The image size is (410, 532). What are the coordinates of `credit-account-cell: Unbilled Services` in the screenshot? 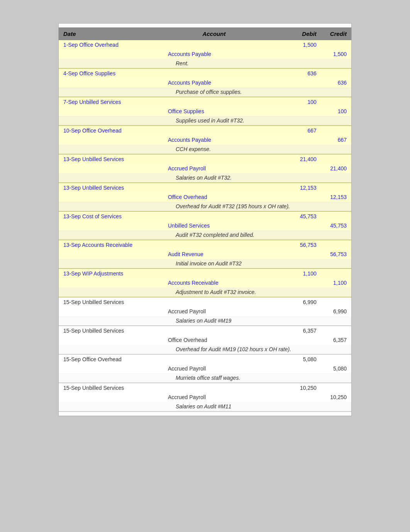 It's located at (214, 226).